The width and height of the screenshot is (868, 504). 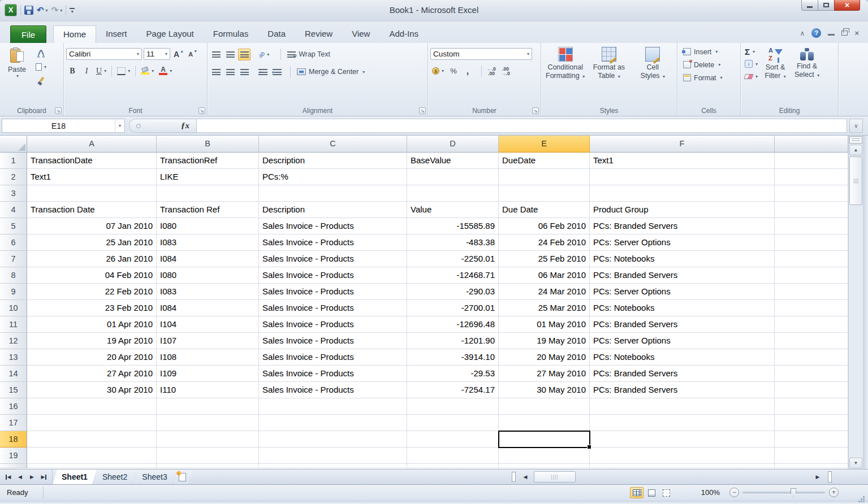 What do you see at coordinates (75, 477) in the screenshot?
I see `sheet-tab-sheet1: Sheet1` at bounding box center [75, 477].